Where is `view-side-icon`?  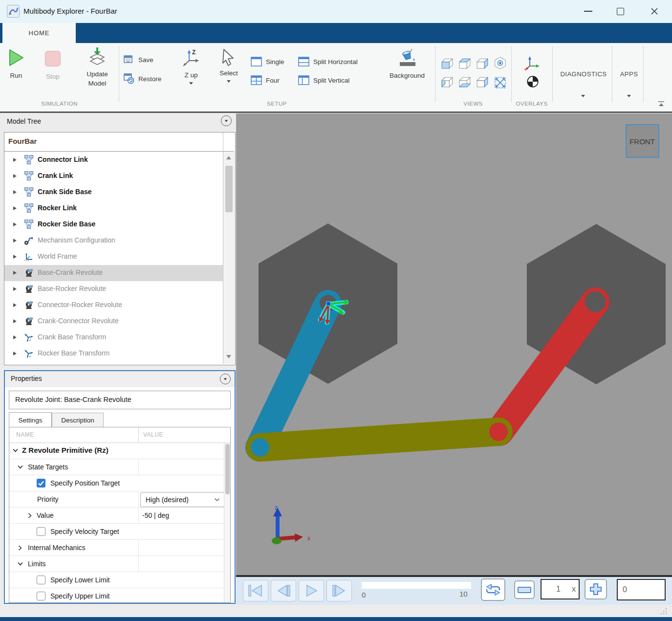 view-side-icon is located at coordinates (482, 64).